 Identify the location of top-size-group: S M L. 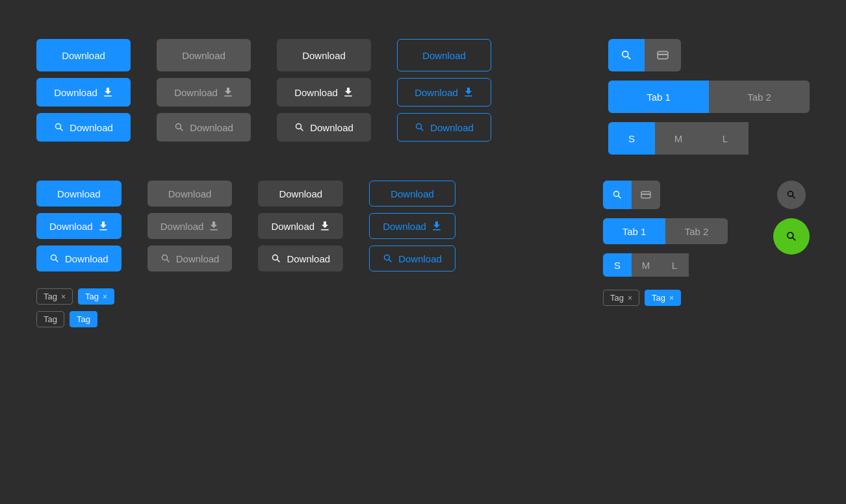
(709, 138).